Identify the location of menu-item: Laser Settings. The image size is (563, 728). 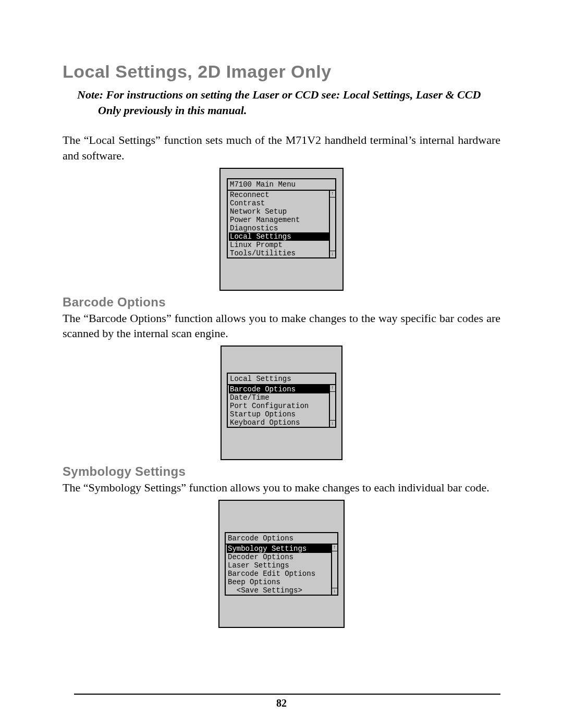
(282, 565).